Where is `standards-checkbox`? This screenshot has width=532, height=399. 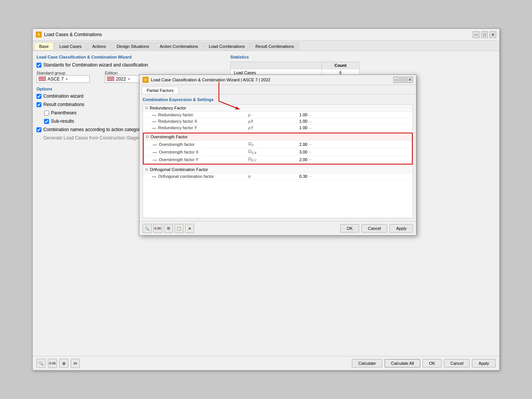
standards-checkbox is located at coordinates (39, 65).